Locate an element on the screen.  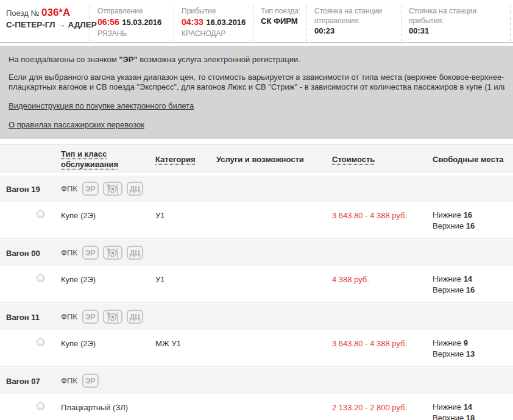
wagon-header-row: Вагон 00ФПКЭРДЦ is located at coordinates (256, 252).